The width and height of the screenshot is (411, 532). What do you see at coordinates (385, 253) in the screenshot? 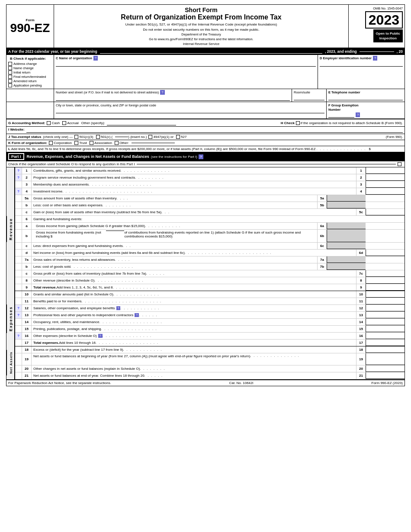
I see `row6d-amount` at bounding box center [385, 253].